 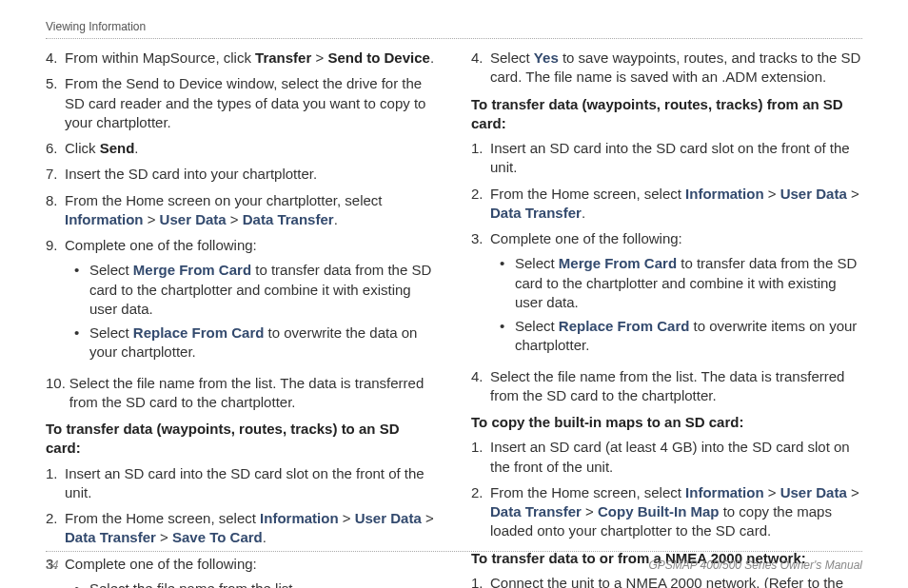 What do you see at coordinates (454, 561) in the screenshot?
I see `page-footer: 34 GPSMAP 400/500 Series Owner's Manual` at bounding box center [454, 561].